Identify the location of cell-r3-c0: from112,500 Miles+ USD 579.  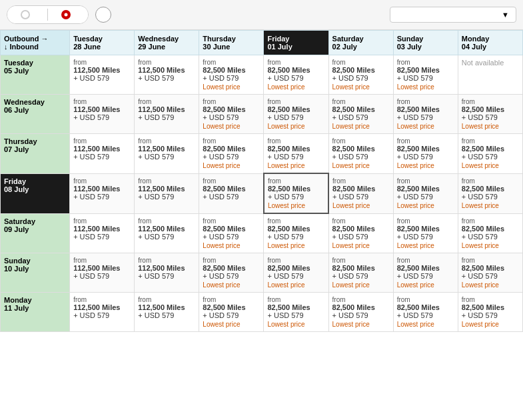
(103, 193).